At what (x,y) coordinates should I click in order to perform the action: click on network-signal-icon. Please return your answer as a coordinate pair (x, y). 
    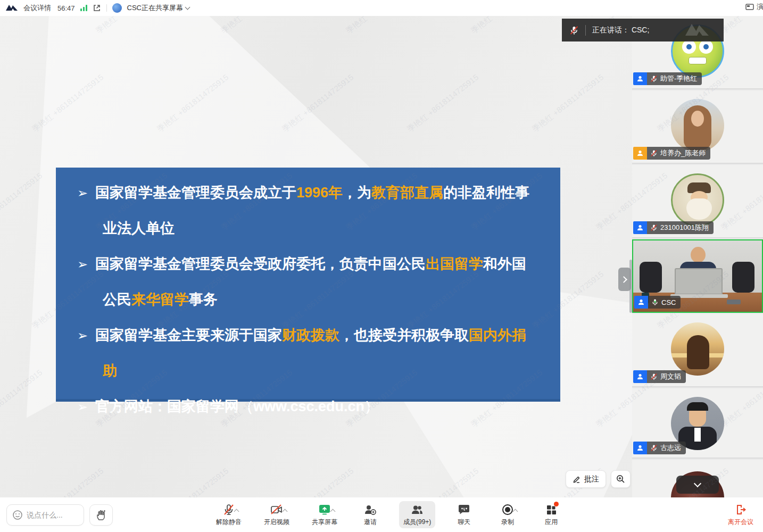
    Looking at the image, I should click on (84, 8).